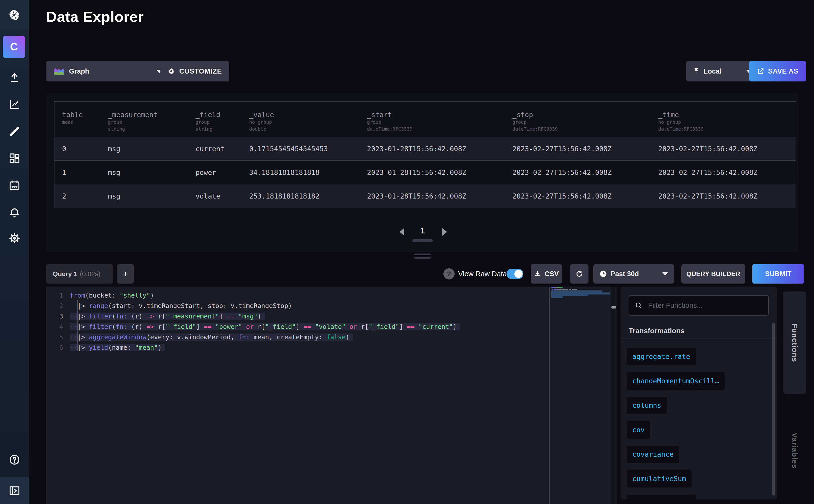 The width and height of the screenshot is (814, 504). I want to click on code-token: or, so click(353, 327).